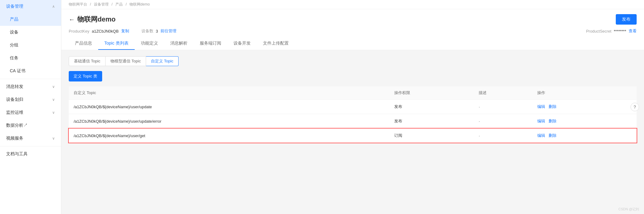 The height and width of the screenshot is (214, 644). I want to click on tab-function-def: 功能定义, so click(149, 44).